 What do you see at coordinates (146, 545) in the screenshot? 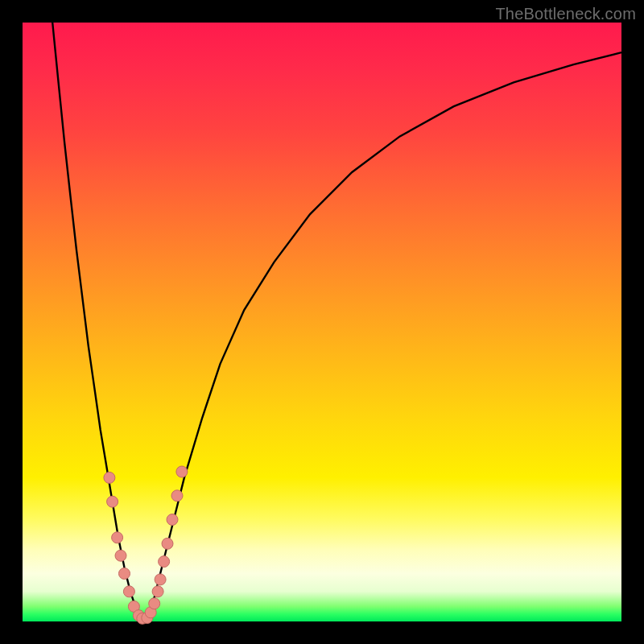
I see `curve-dots` at bounding box center [146, 545].